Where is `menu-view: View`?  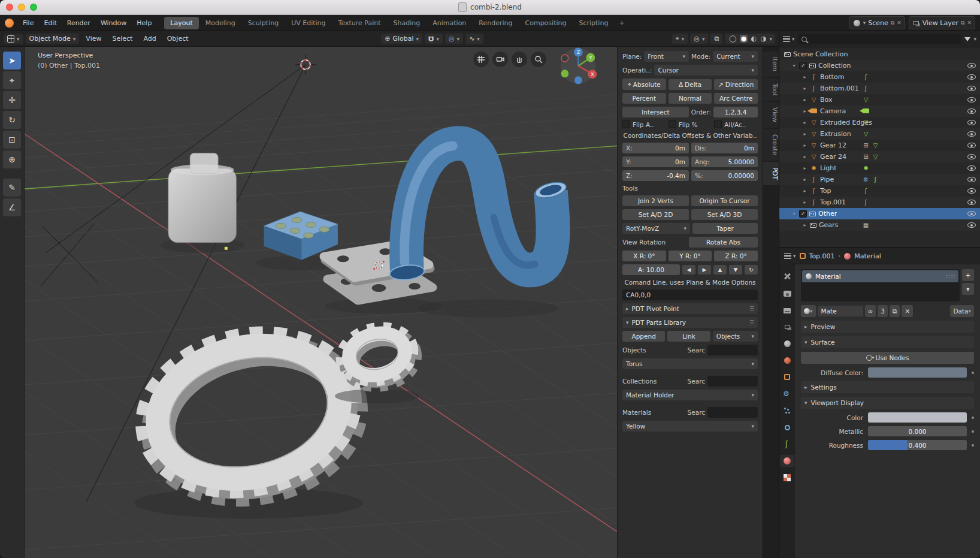
menu-view: View is located at coordinates (93, 38).